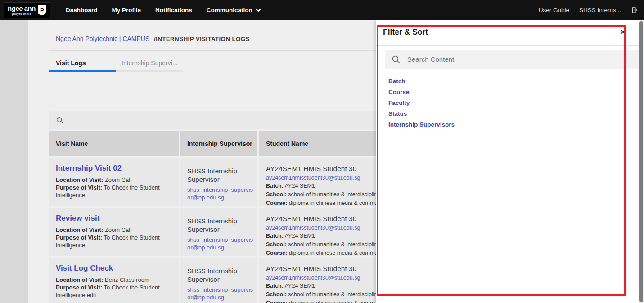 This screenshot has height=303, width=644. What do you see at coordinates (27, 10) in the screenshot?
I see `ngee-ann-logo: ngee ann polytechnic P` at bounding box center [27, 10].